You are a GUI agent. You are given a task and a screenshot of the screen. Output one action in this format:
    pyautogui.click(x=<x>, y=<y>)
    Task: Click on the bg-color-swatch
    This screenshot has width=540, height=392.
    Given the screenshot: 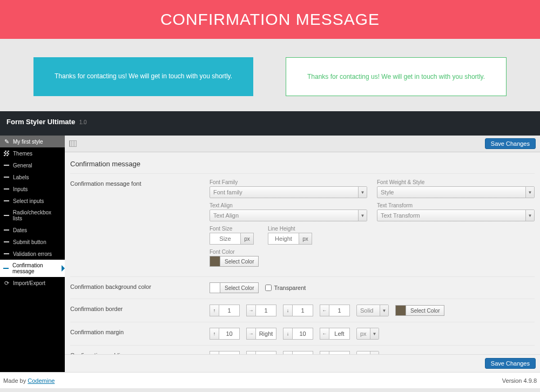 What is the action you would take?
    pyautogui.click(x=215, y=288)
    